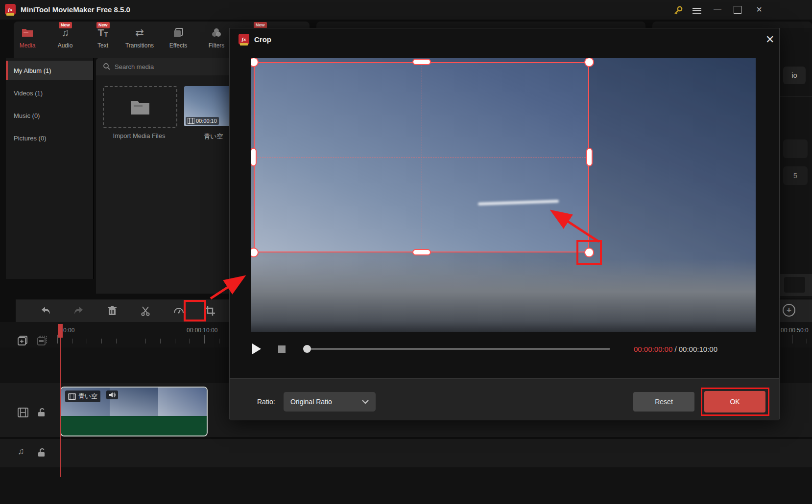  What do you see at coordinates (195, 311) in the screenshot?
I see `annotation-crop-tool-box` at bounding box center [195, 311].